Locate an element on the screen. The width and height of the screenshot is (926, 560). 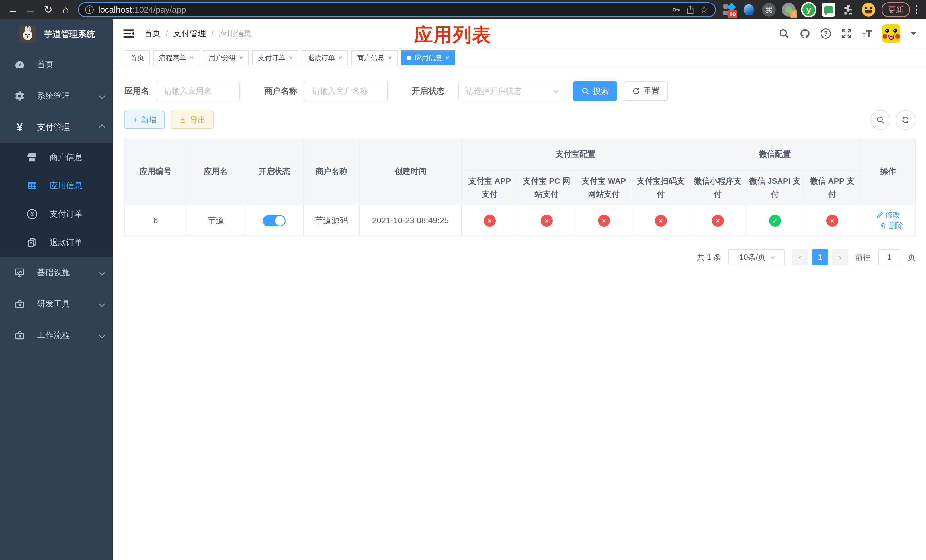
next-page-button: › is located at coordinates (840, 257).